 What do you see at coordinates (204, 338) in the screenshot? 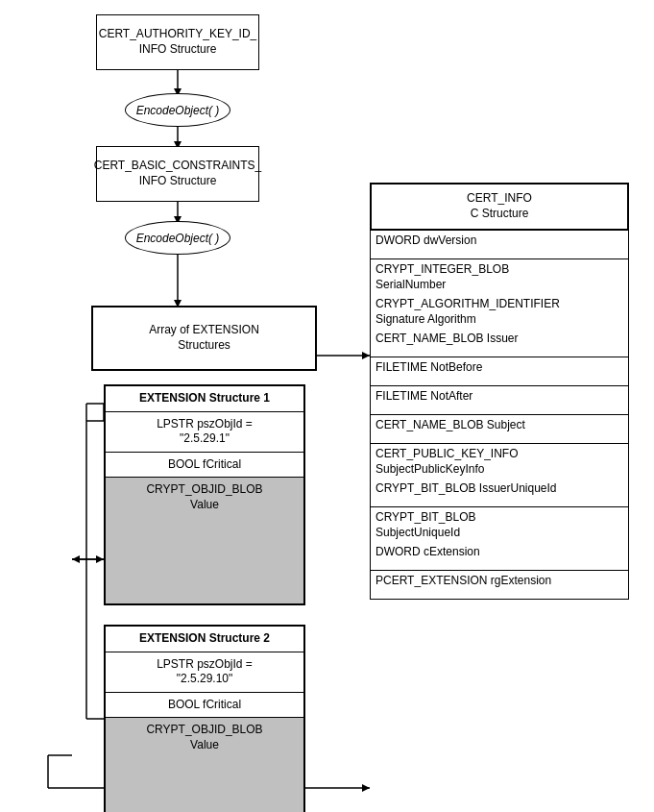
I see `array-extension-box: Array of EXTENSIONStructures` at bounding box center [204, 338].